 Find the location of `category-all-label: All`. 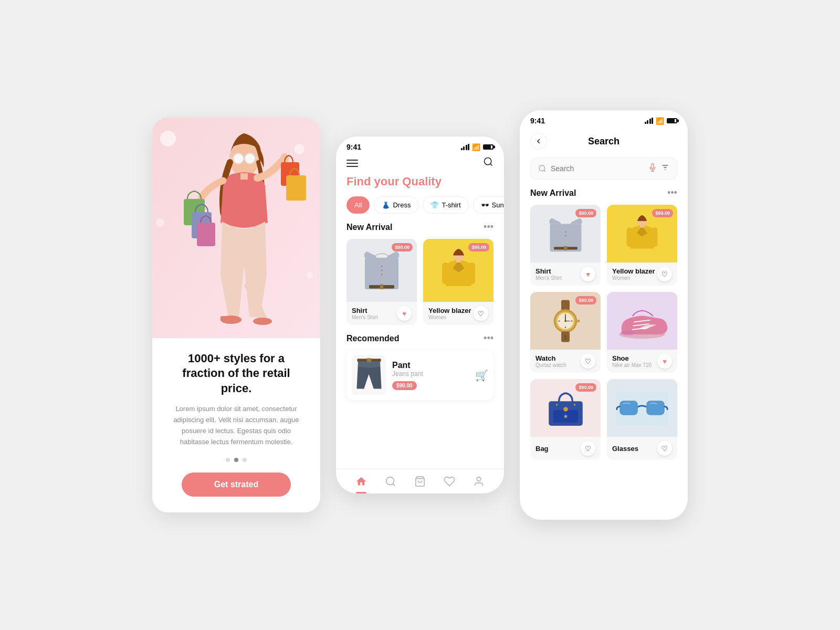

category-all-label: All is located at coordinates (358, 205).